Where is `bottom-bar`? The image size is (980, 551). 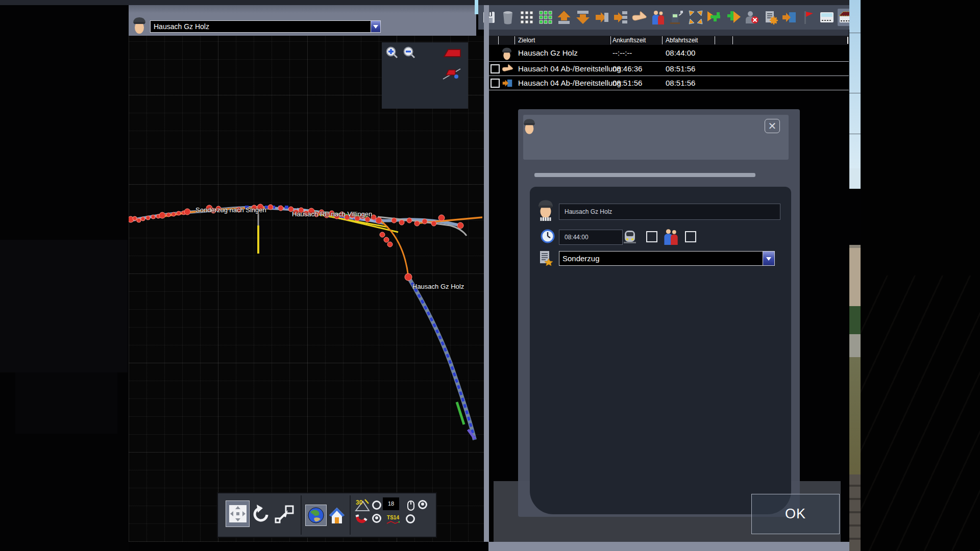
bottom-bar is located at coordinates (670, 546).